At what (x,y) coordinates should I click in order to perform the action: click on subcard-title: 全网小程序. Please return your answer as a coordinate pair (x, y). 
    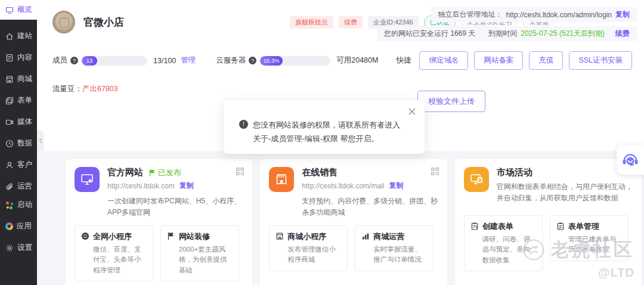
    Looking at the image, I should click on (112, 237).